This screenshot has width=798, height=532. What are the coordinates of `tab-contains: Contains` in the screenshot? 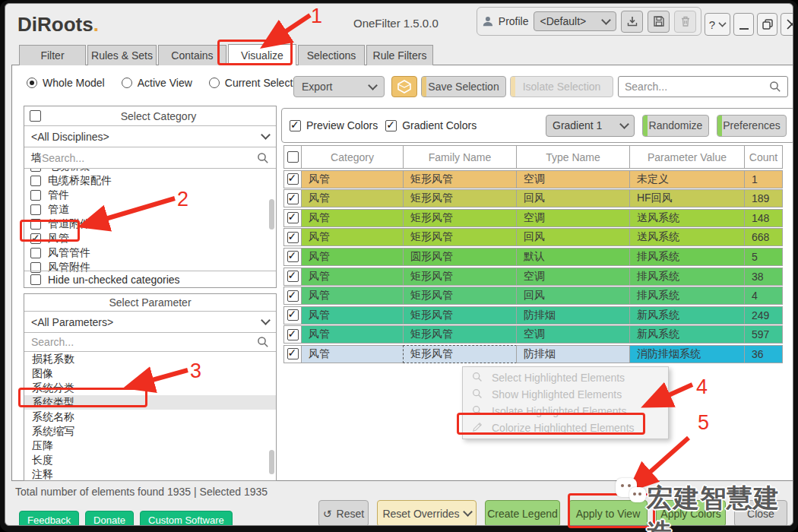 It's located at (192, 55).